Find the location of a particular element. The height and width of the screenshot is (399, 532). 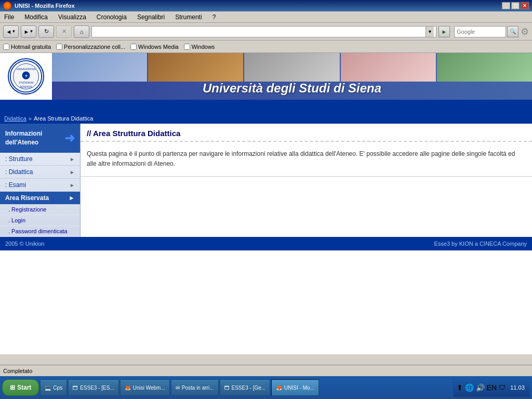

start-icon: ⊞ is located at coordinates (12, 388).